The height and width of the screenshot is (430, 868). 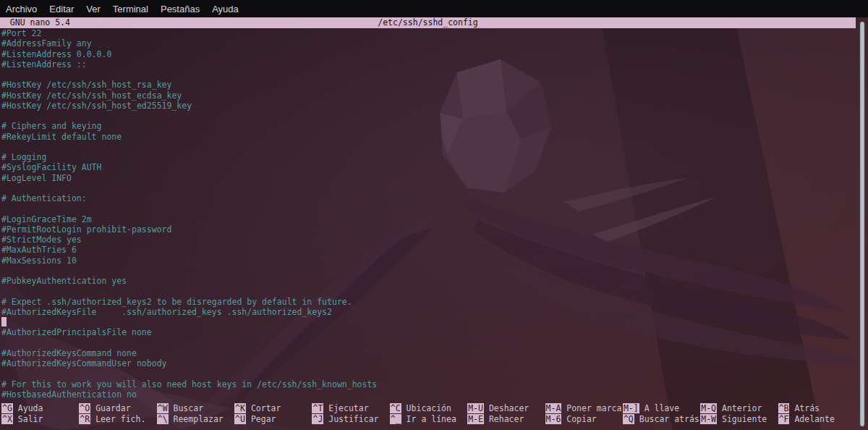 What do you see at coordinates (93, 9) in the screenshot?
I see `menu-ver: Ver` at bounding box center [93, 9].